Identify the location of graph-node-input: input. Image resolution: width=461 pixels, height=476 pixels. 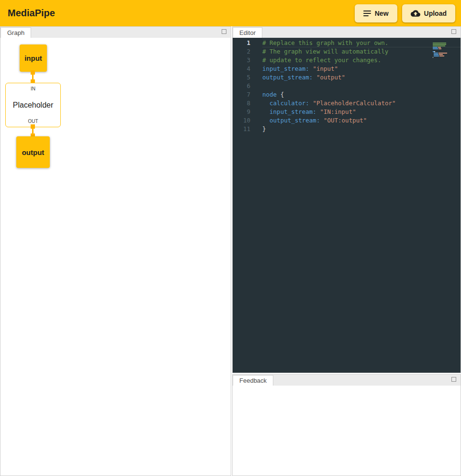
(34, 58).